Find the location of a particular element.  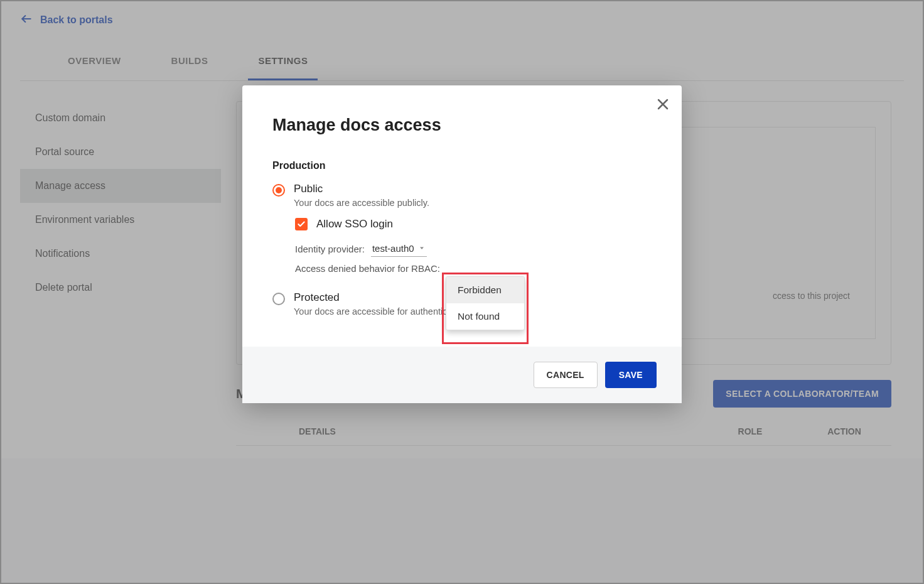

chevron-down-icon is located at coordinates (422, 249).